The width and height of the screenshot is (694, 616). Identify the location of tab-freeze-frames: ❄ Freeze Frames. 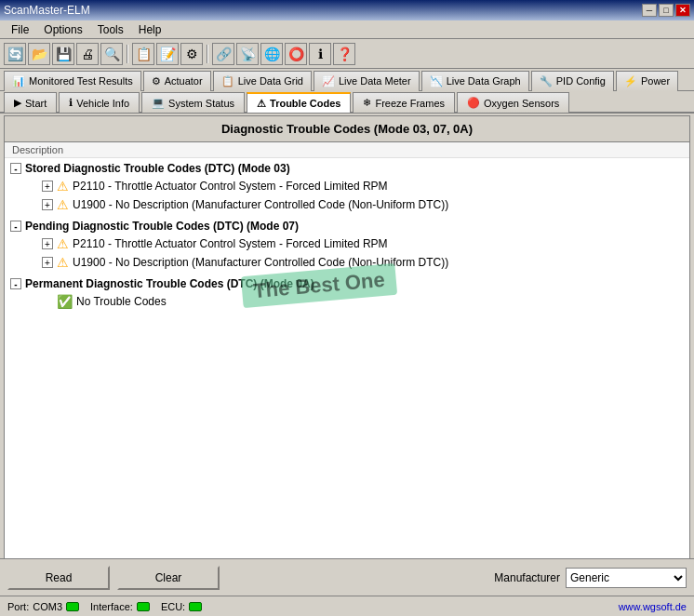
(404, 102).